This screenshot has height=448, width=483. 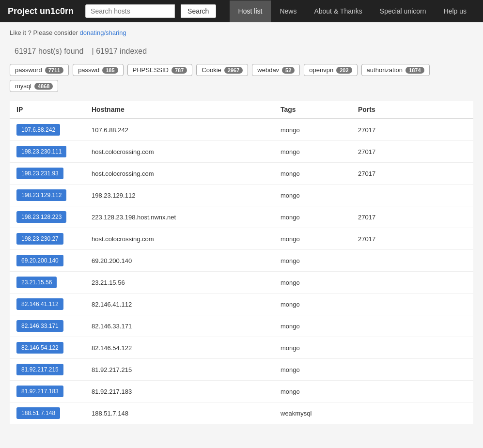 What do you see at coordinates (395, 70) in the screenshot?
I see `filter-tag-authorization: authorization1874` at bounding box center [395, 70].